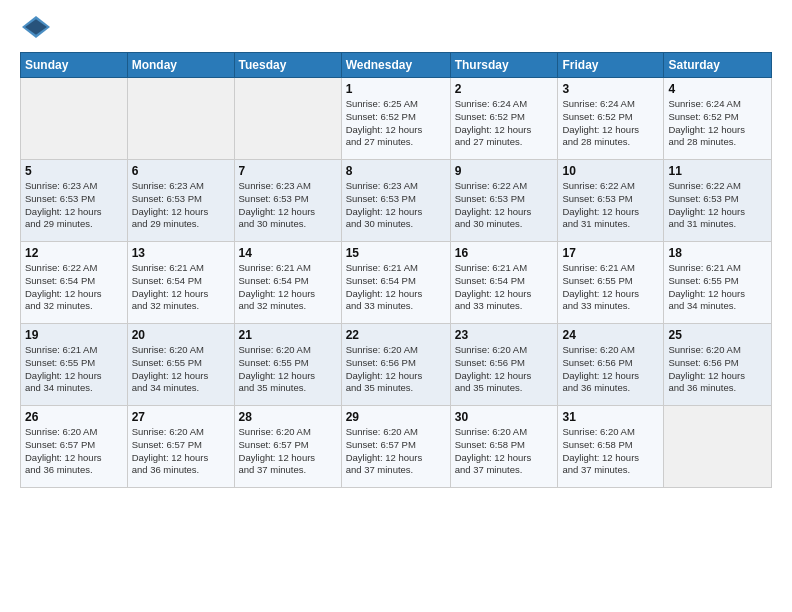 This screenshot has width=792, height=612. I want to click on weekday-header: Friday, so click(611, 66).